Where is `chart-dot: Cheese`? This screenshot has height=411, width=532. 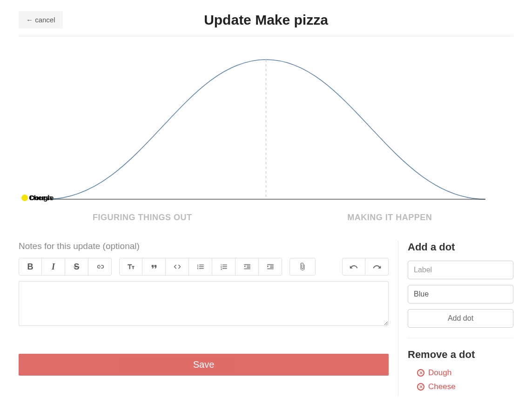
chart-dot: Cheese is located at coordinates (37, 197).